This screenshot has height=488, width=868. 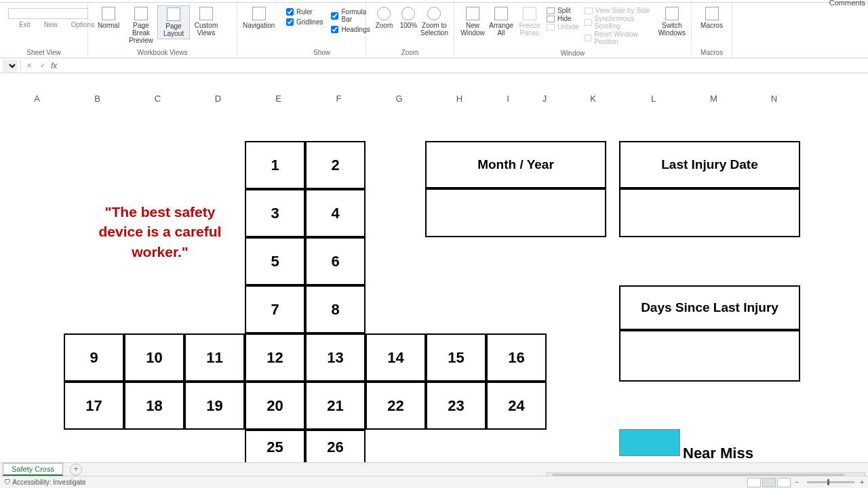 What do you see at coordinates (848, 3) in the screenshot?
I see `comments-button: Comments` at bounding box center [848, 3].